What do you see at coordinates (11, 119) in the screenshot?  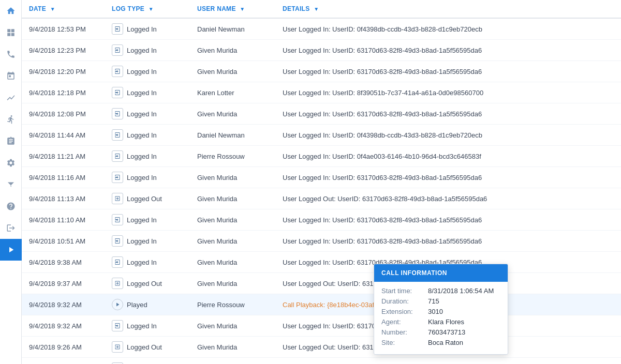 I see `sidebar-item-pulse` at bounding box center [11, 119].